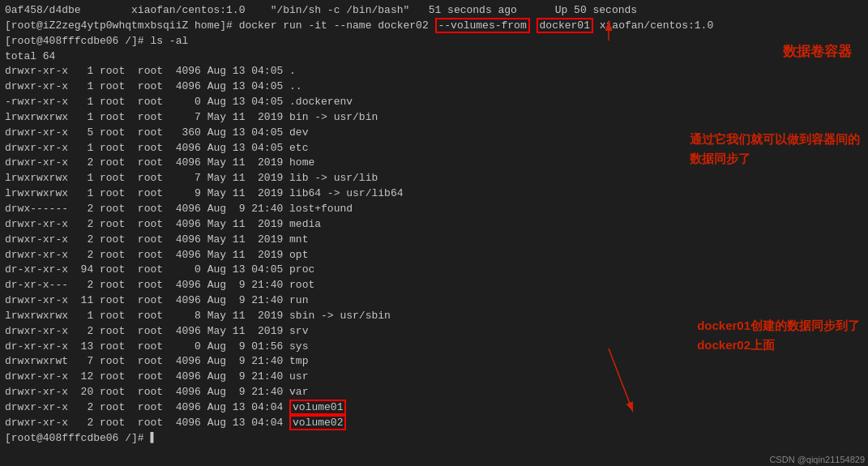  Describe the element at coordinates (434, 118) in the screenshot. I see `terminal-line: lrwxrwxrwx 1 root root 7 May 11 2019 bin…` at that location.